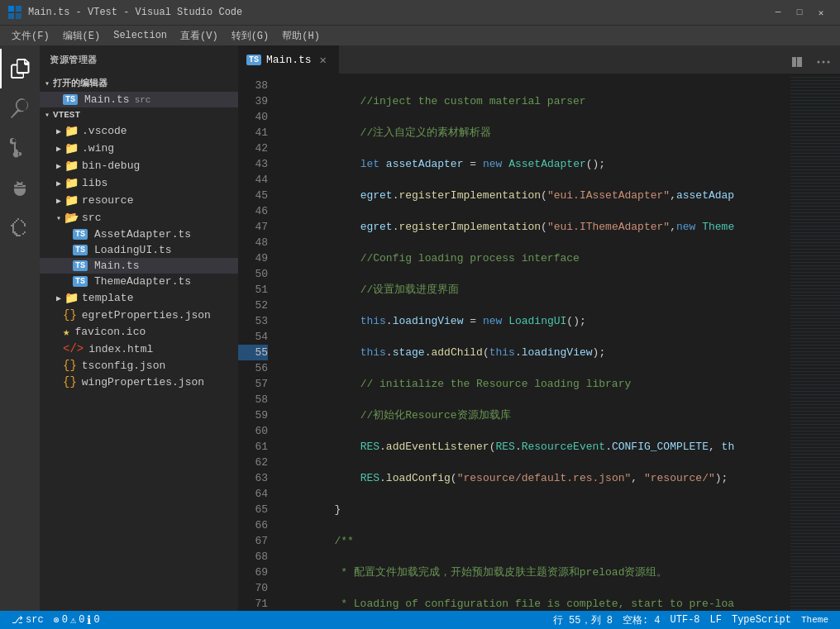 The width and height of the screenshot is (840, 629). I want to click on file-index-html: </> index.html, so click(139, 349).